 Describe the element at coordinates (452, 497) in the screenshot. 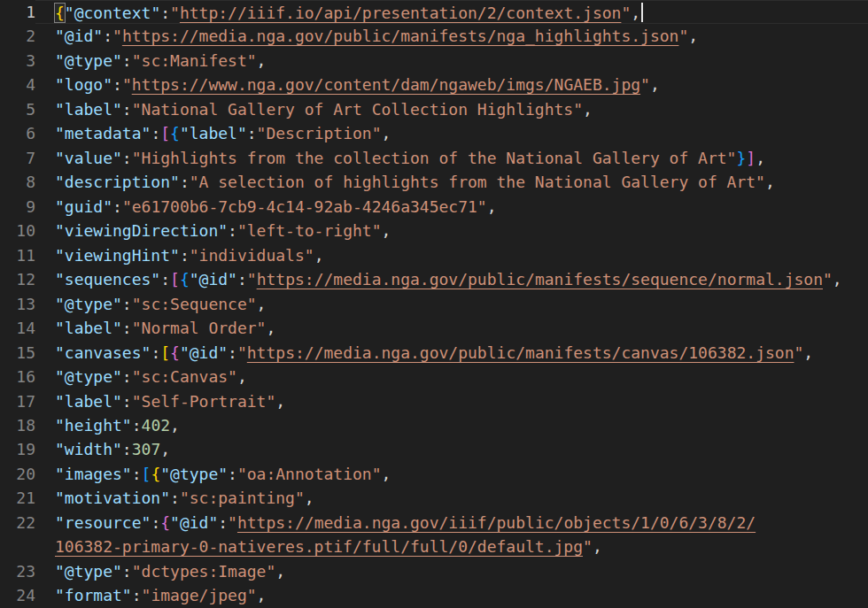

I see `code-line-content: "motivation":"sc:painting",` at that location.